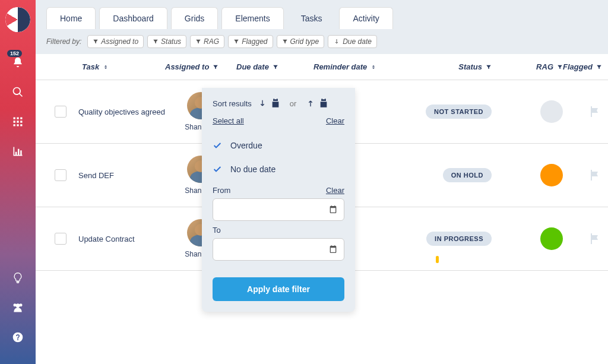  Describe the element at coordinates (293, 103) in the screenshot. I see `or-label: or` at that location.